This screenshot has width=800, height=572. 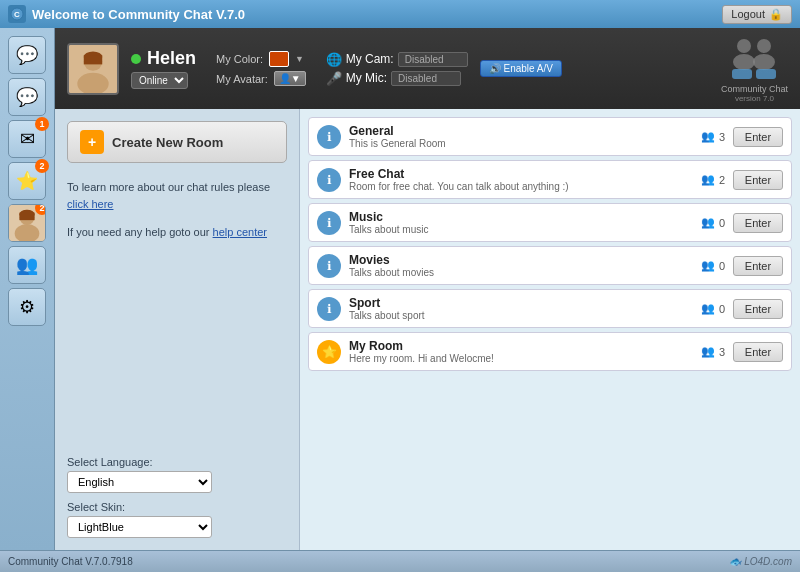 I want to click on room-item: ℹGeneralThis is General Room👥 3Enter, so click(x=550, y=136).